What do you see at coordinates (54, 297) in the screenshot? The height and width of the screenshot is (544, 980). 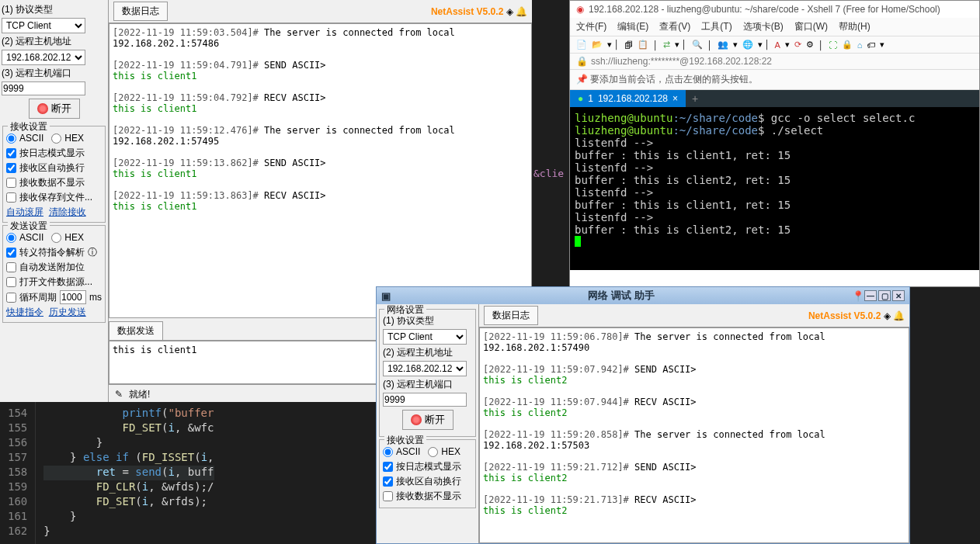 I see `loop-check: 循环周期 ms` at bounding box center [54, 297].